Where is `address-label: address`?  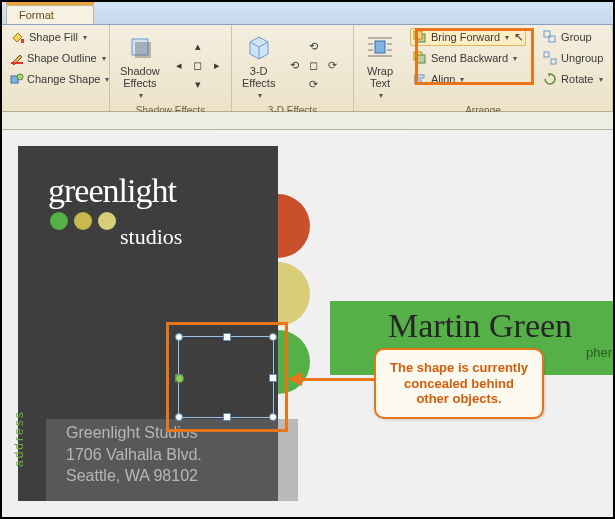
address-label: address is located at coordinates (19, 438).